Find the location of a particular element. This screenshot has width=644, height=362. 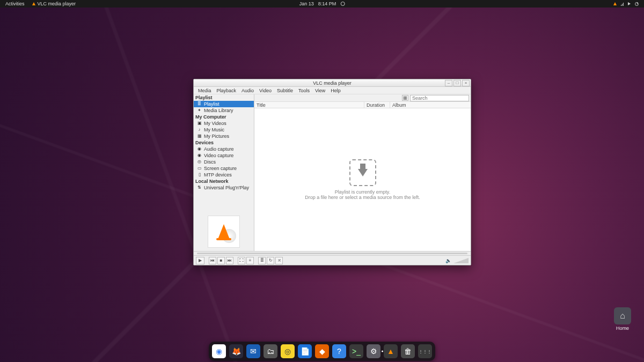

sidebar-item-audio-capture: ◉Audio capture is located at coordinates (224, 149).